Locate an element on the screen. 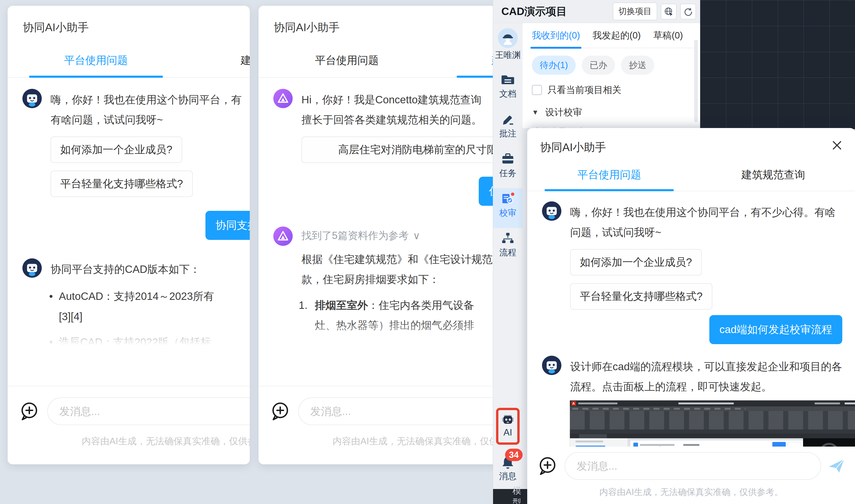  project-title: CAD演示项目 is located at coordinates (555, 12).